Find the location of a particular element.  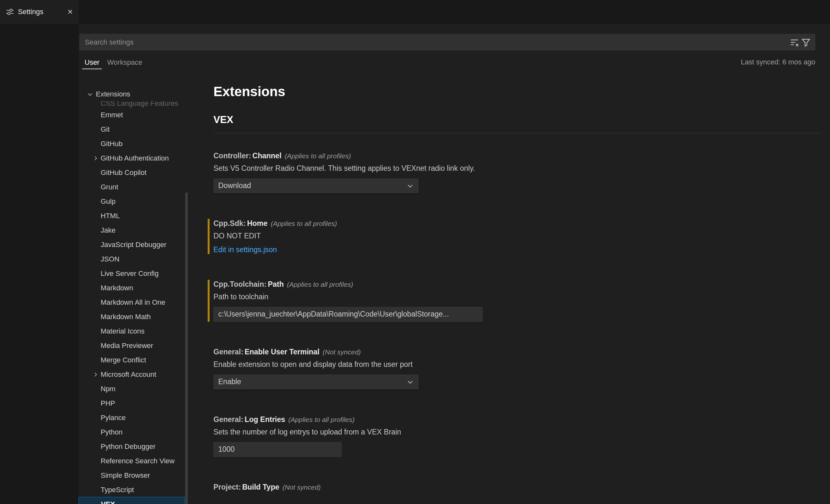

tree-item: Media Previewer is located at coordinates (132, 346).